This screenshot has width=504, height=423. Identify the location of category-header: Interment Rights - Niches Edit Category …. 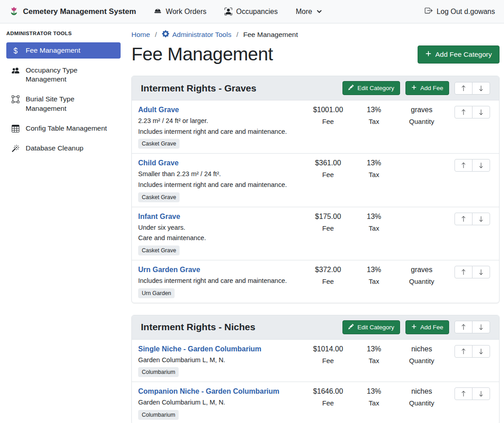
(315, 327).